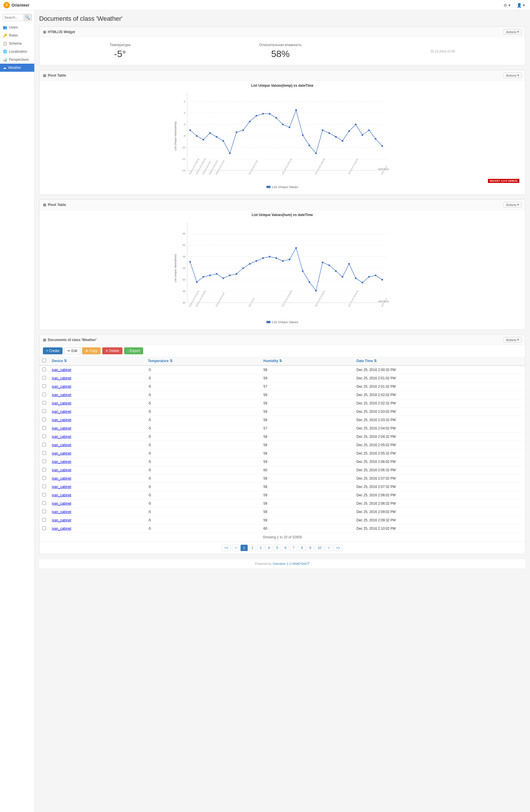 The image size is (530, 812). I want to click on pagination-button: >, so click(329, 548).